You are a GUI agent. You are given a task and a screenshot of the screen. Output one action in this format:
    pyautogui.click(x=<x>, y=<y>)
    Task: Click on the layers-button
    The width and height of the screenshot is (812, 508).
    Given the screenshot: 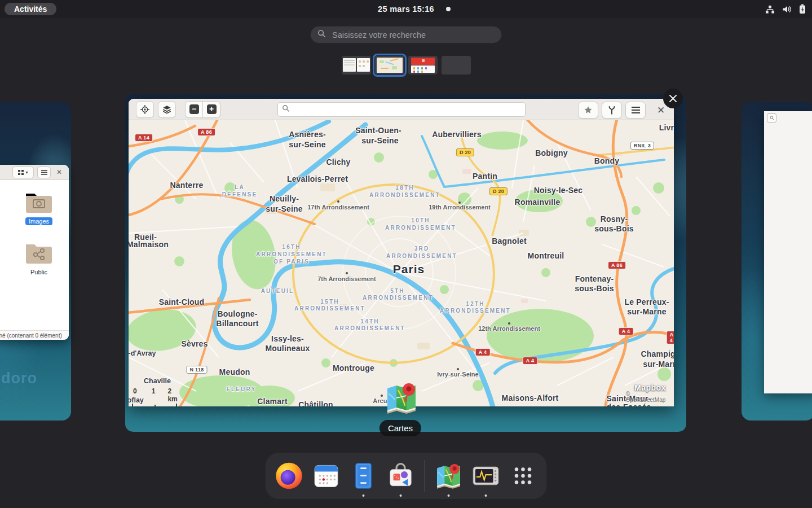 What is the action you would take?
    pyautogui.click(x=167, y=110)
    